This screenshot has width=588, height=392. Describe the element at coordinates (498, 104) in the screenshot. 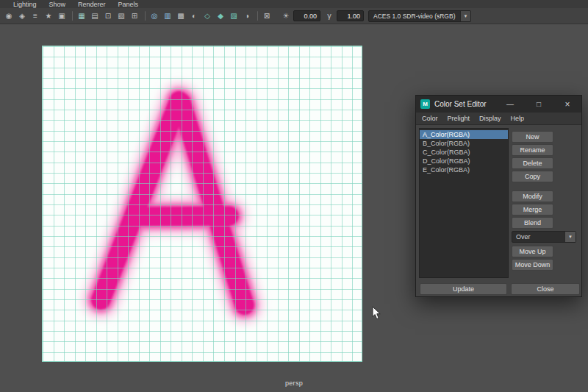

I see `dialog-titlebar: M Color Set Editor — □ ×` at that location.